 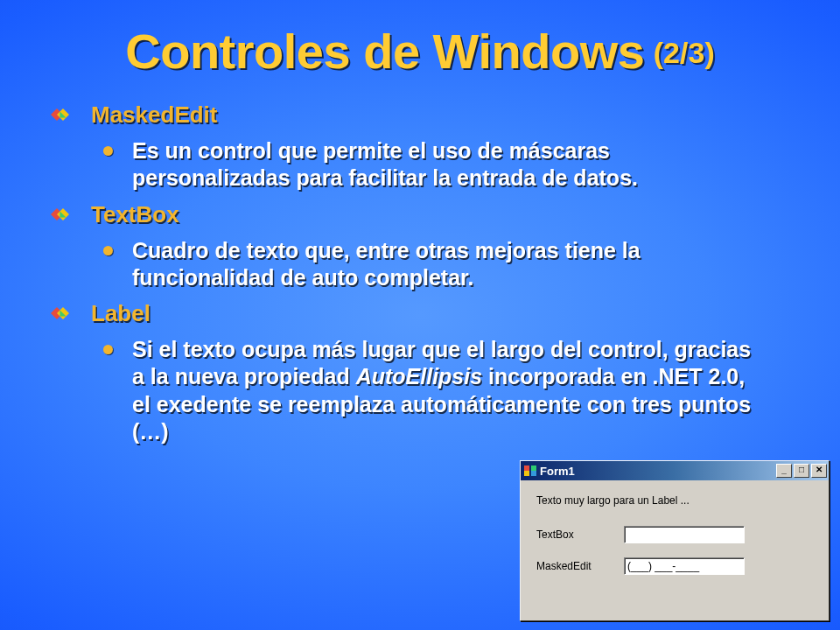 What do you see at coordinates (675, 528) in the screenshot?
I see `window-body: Texto muy largo para un Label ... TextBo…` at bounding box center [675, 528].